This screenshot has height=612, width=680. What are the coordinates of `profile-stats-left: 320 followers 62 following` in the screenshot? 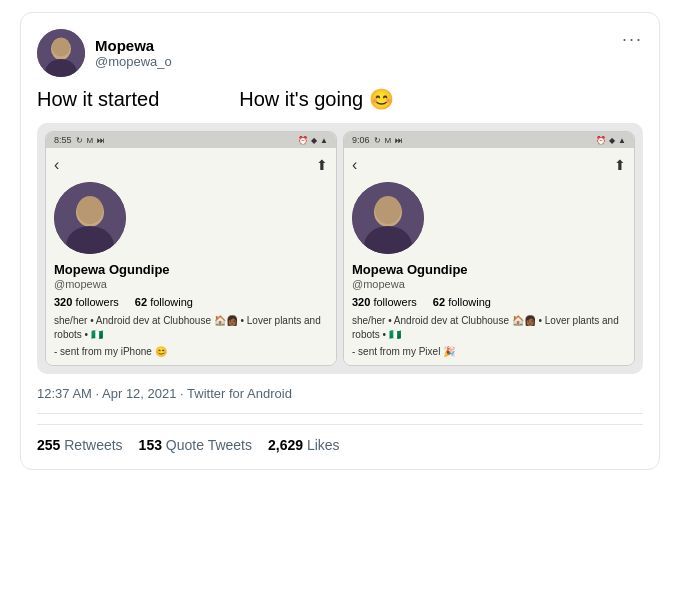 It's located at (191, 302).